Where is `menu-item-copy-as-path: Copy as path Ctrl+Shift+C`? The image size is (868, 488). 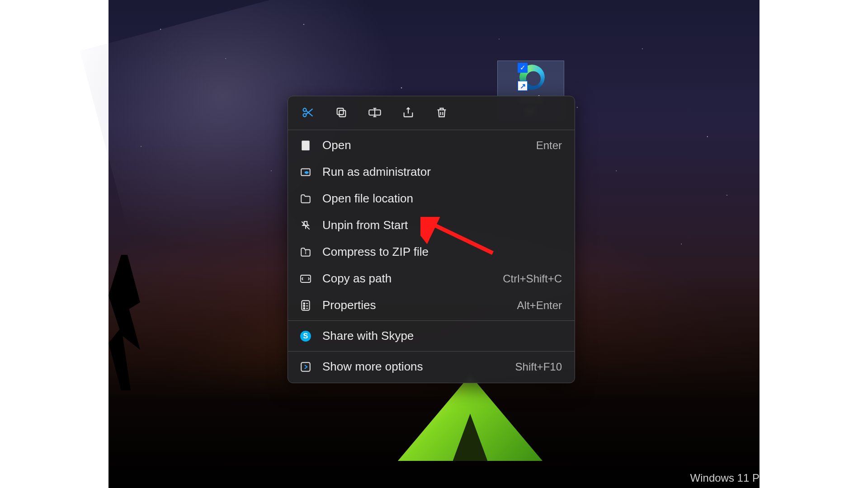 menu-item-copy-as-path: Copy as path Ctrl+Shift+C is located at coordinates (431, 278).